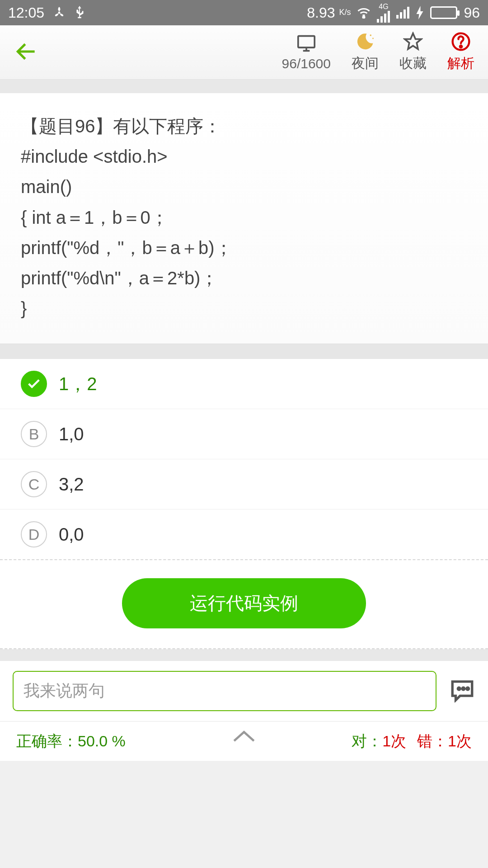 The image size is (488, 868). I want to click on option-text: 3,2, so click(71, 485).